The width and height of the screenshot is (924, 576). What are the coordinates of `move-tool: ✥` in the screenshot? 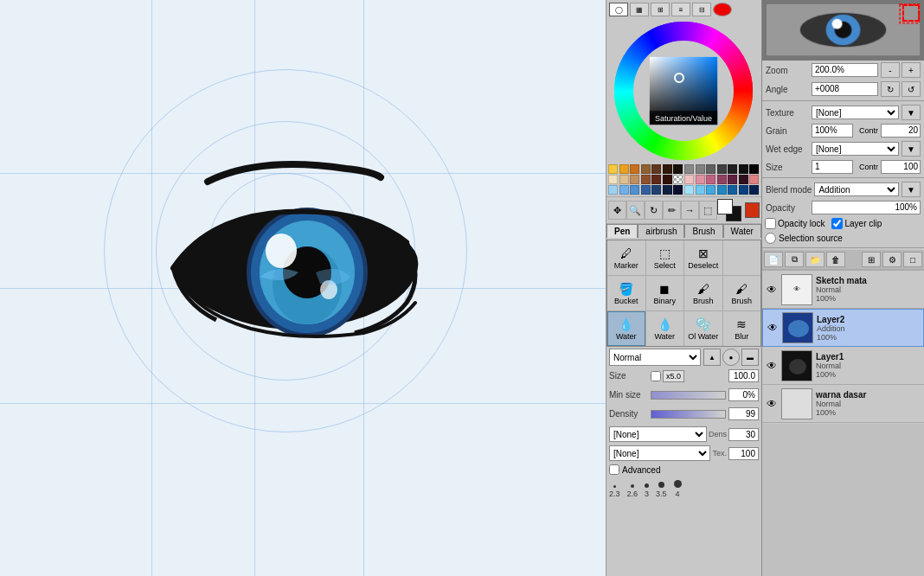 It's located at (618, 210).